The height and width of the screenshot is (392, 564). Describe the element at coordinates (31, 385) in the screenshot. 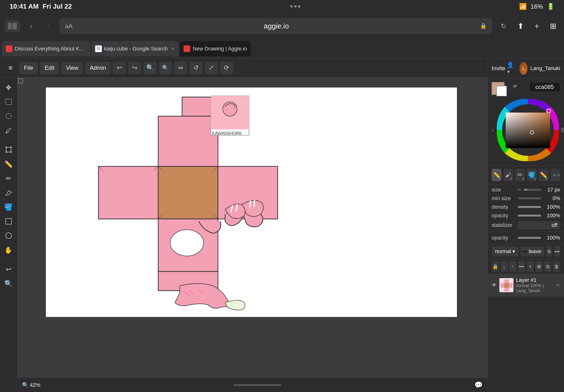

I see `zoom-level: 🔍 42%` at that location.